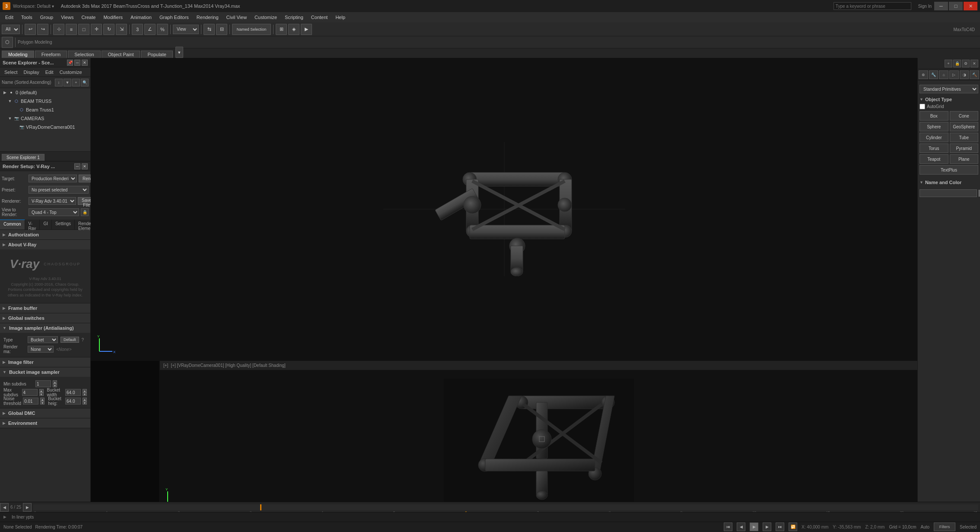 The image size is (980, 532). What do you see at coordinates (59, 29) in the screenshot?
I see `select-button: ⊹` at bounding box center [59, 29].